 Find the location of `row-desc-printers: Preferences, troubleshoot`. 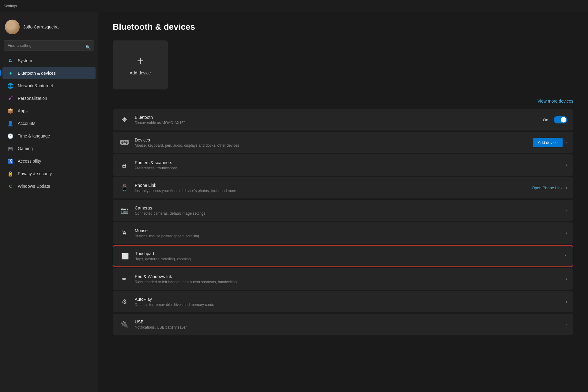

row-desc-printers: Preferences, troubleshoot is located at coordinates (350, 168).